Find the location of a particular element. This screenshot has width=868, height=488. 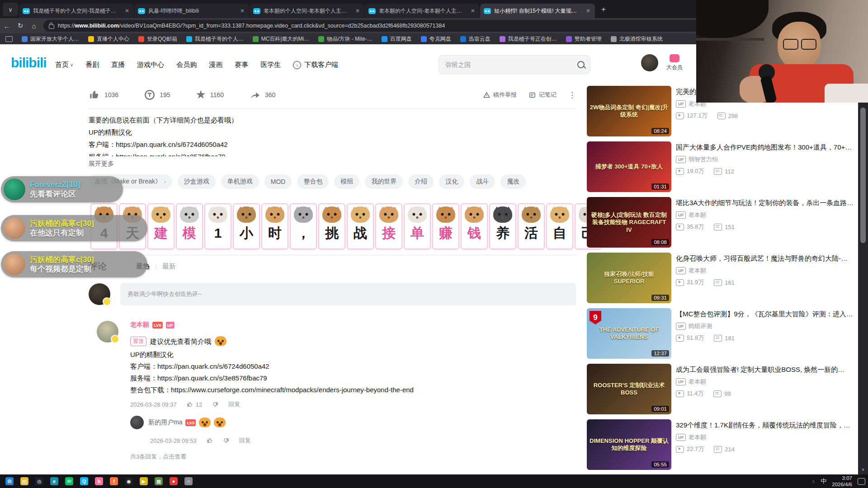

cat-emote-card: ， is located at coordinates (303, 226).